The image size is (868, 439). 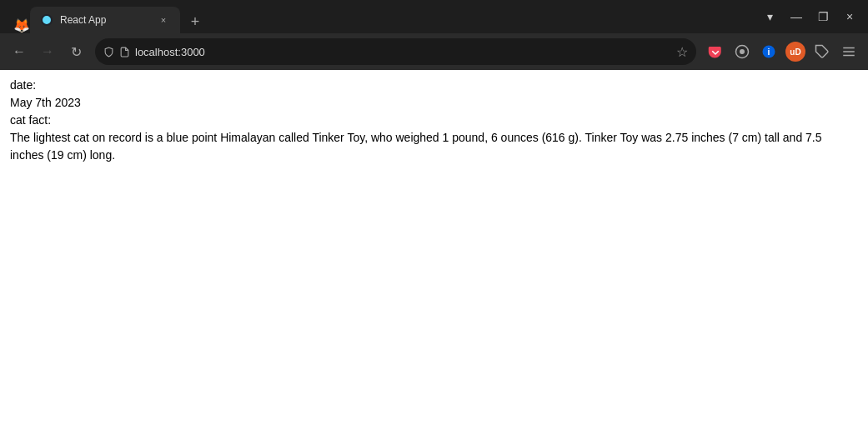 I want to click on ublock-button: uD, so click(x=795, y=52).